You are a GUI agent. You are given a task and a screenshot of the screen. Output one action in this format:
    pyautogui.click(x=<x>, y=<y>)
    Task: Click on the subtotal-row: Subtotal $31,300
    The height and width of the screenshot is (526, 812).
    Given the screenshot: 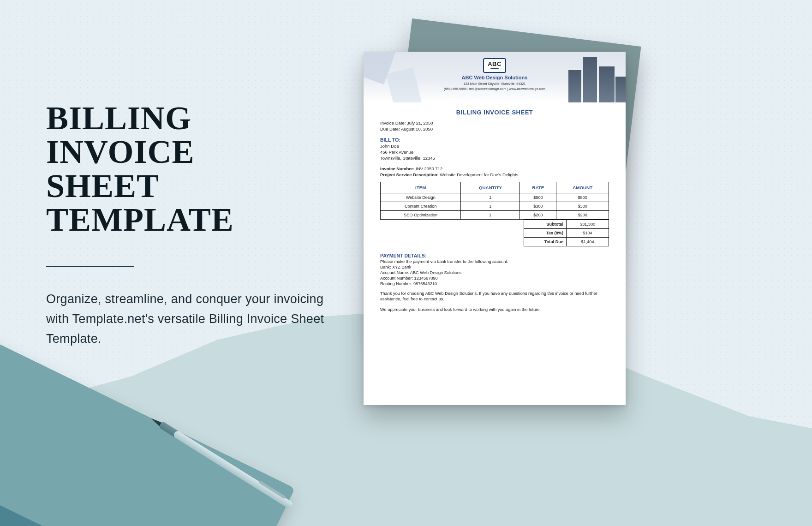 What is the action you would take?
    pyautogui.click(x=495, y=224)
    